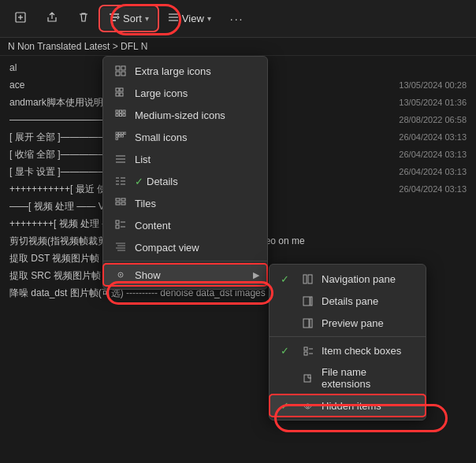 The height and width of the screenshot is (463, 476). I want to click on new-button, so click(20, 19).